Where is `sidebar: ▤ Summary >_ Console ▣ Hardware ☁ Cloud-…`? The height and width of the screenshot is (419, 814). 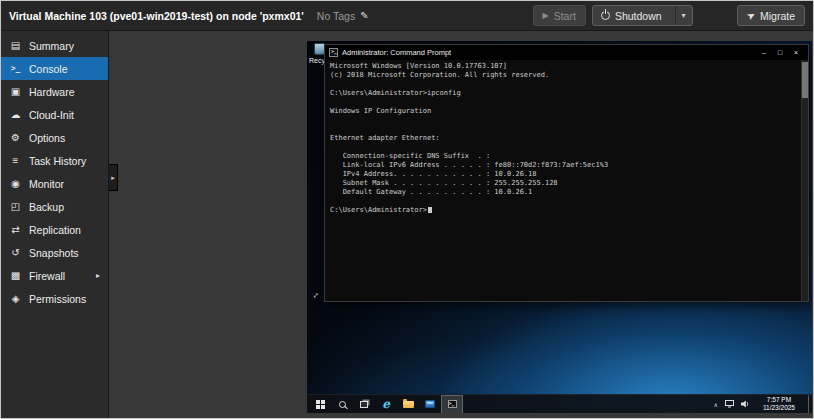 sidebar: ▤ Summary >_ Console ▣ Hardware ☁ Cloud-… is located at coordinates (55, 224).